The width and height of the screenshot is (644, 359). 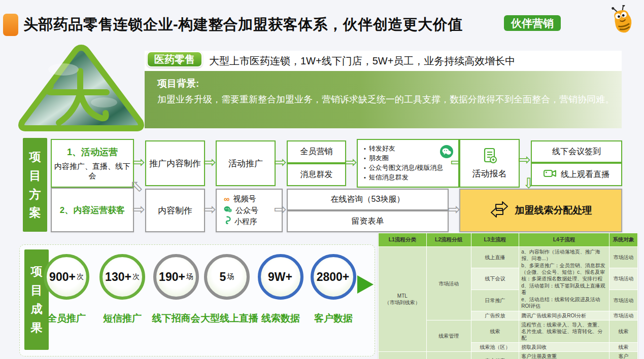 I want to click on table-row: LTC （线索到回款） 客户管理 客户档案 客户注册及查重 客户, so click(x=508, y=355).